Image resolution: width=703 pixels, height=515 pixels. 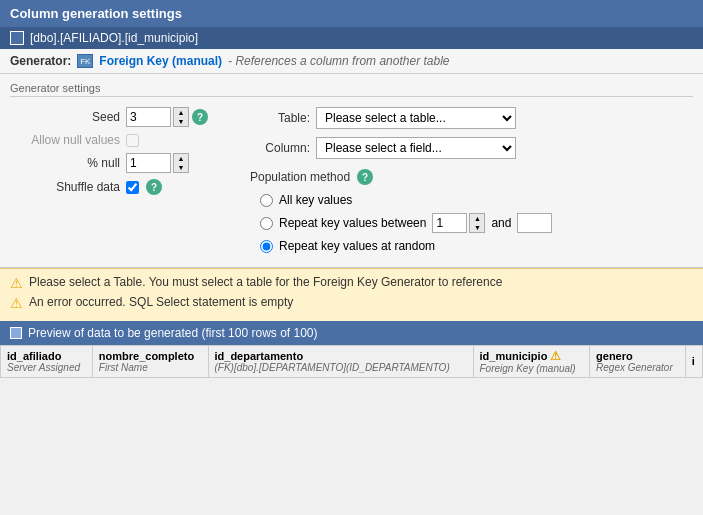 What do you see at coordinates (120, 163) in the screenshot?
I see `percent-null-row: % null 1 ▲ ▼` at bounding box center [120, 163].